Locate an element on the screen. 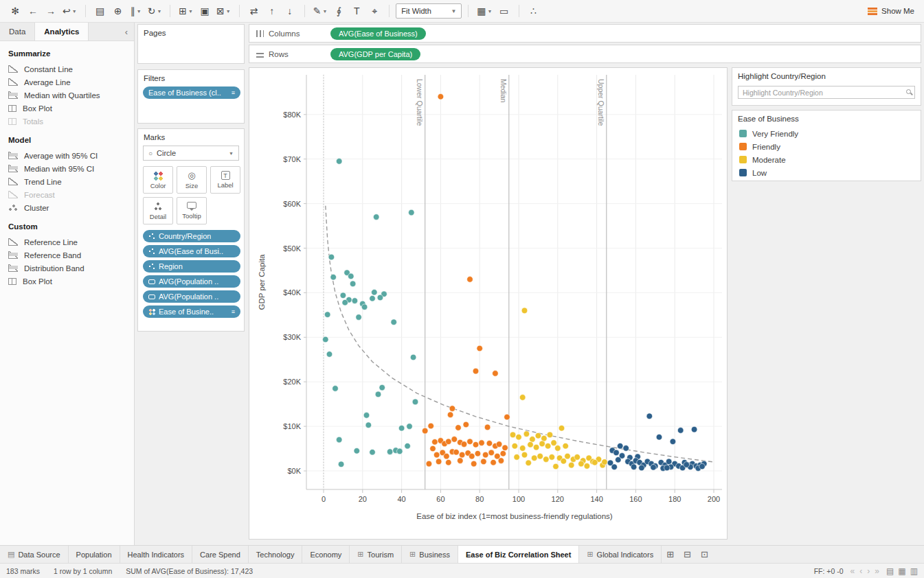  fix-axes-button: ⌖ is located at coordinates (374, 11).